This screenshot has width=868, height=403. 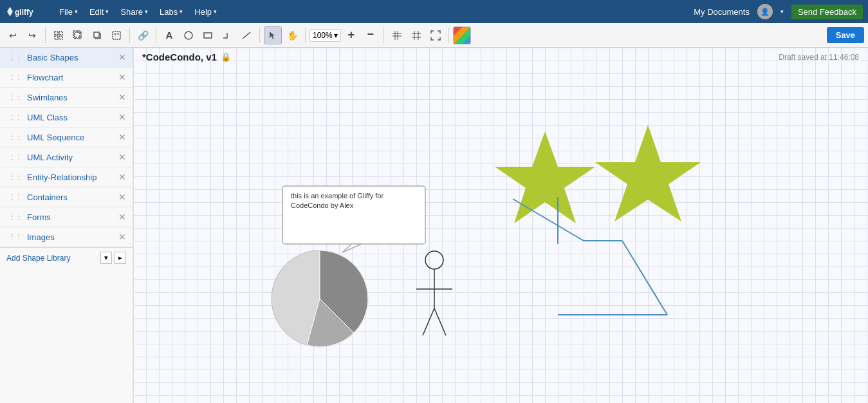 I want to click on sidebar-label-uml-activity: UML Activity, so click(x=50, y=157).